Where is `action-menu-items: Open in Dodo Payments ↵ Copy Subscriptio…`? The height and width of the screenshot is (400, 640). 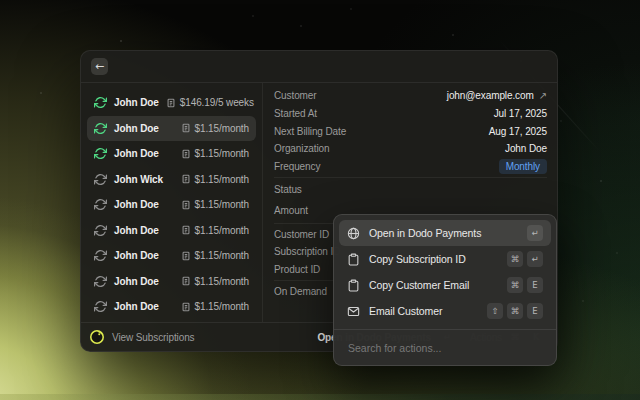 action-menu-items: Open in Dodo Payments ↵ Copy Subscriptio… is located at coordinates (445, 272).